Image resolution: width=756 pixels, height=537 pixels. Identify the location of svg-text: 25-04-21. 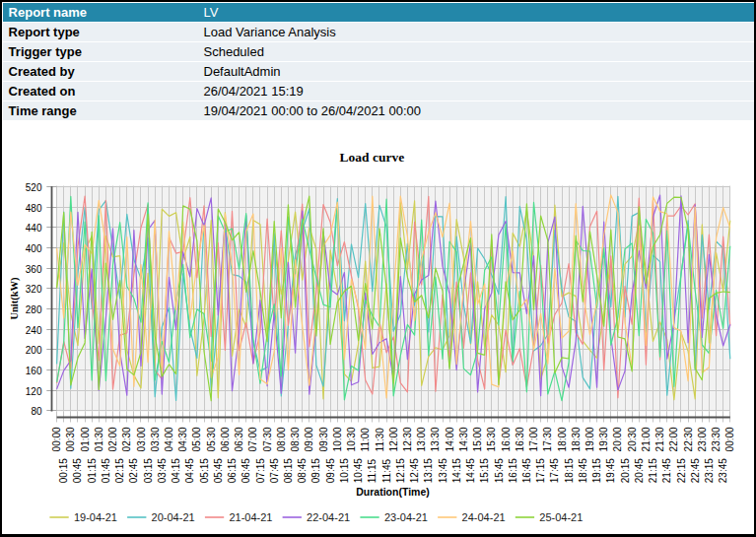
(561, 517).